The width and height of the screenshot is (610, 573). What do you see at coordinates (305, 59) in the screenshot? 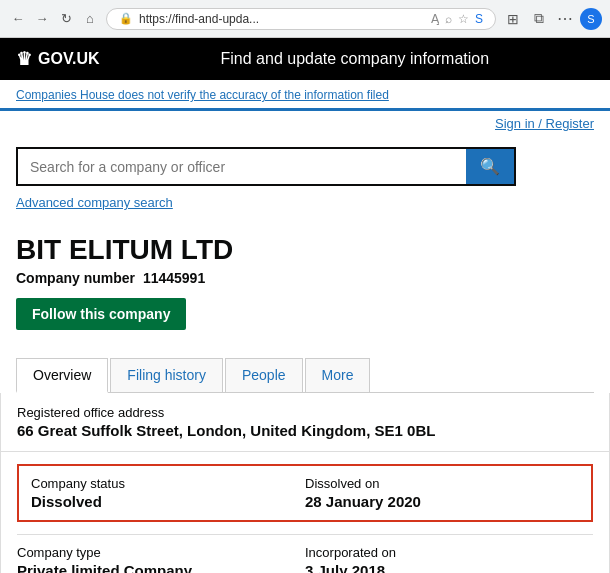
I see `gov-header: ♛ GOV.UK Find and update company informa…` at bounding box center [305, 59].